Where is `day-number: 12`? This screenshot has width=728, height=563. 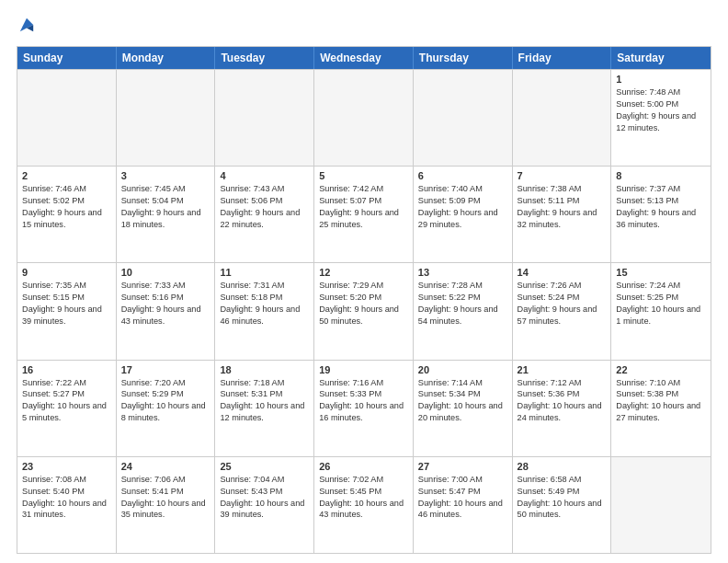 day-number: 12 is located at coordinates (364, 272).